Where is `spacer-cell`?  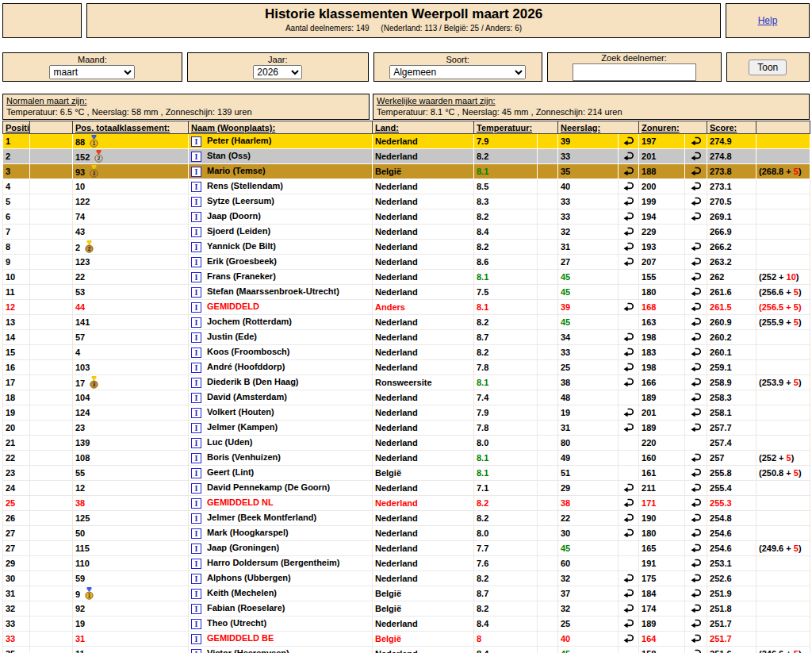
spacer-cell is located at coordinates (52, 292).